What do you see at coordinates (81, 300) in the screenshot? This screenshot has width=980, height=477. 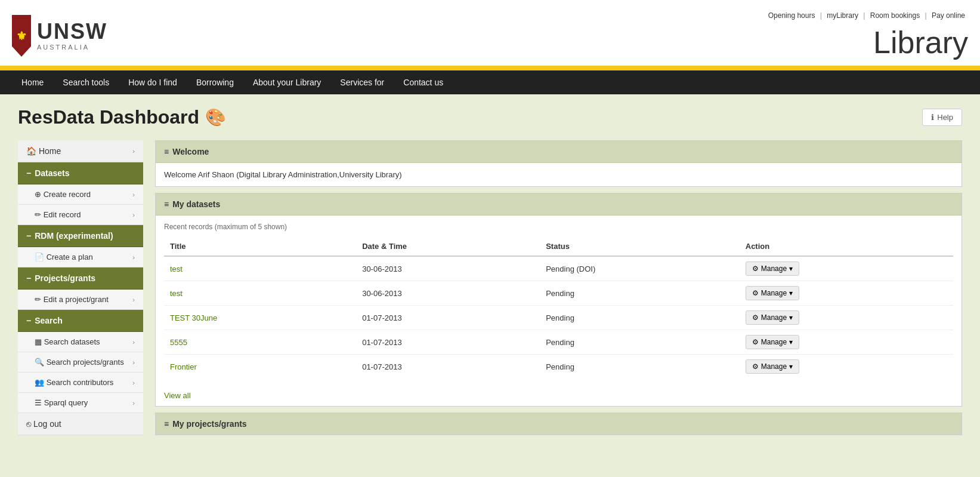 I see `sidebar-item-edit-project: ✏ Edit a project/grant ›` at bounding box center [81, 300].